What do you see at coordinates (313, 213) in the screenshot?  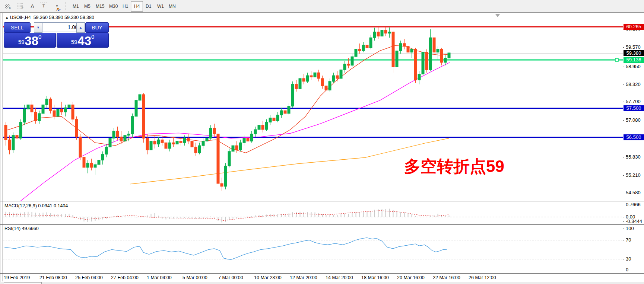 I see `macd-panel-plot` at bounding box center [313, 213].